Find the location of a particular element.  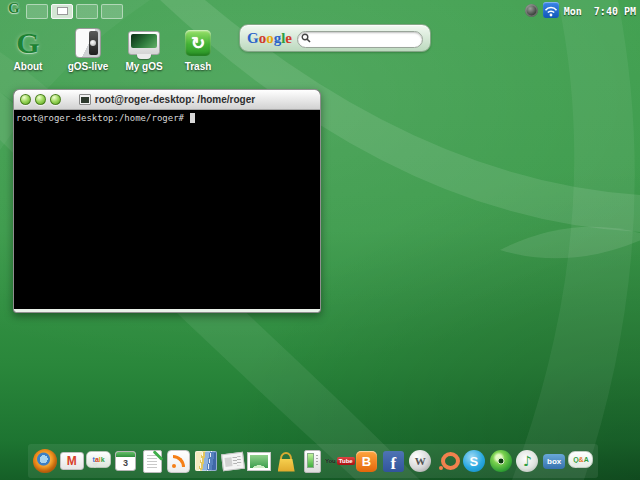

qa-letter: A is located at coordinates (586, 460).